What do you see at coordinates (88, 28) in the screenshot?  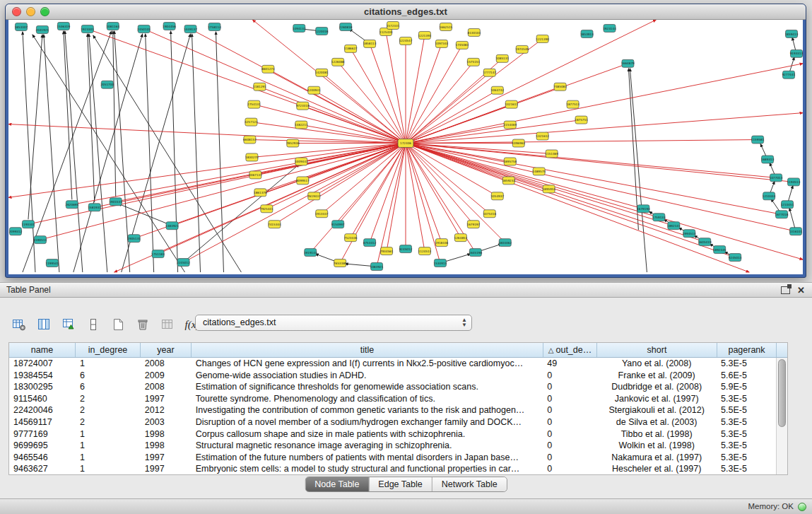 I see `graph-node: 1923301` at bounding box center [88, 28].